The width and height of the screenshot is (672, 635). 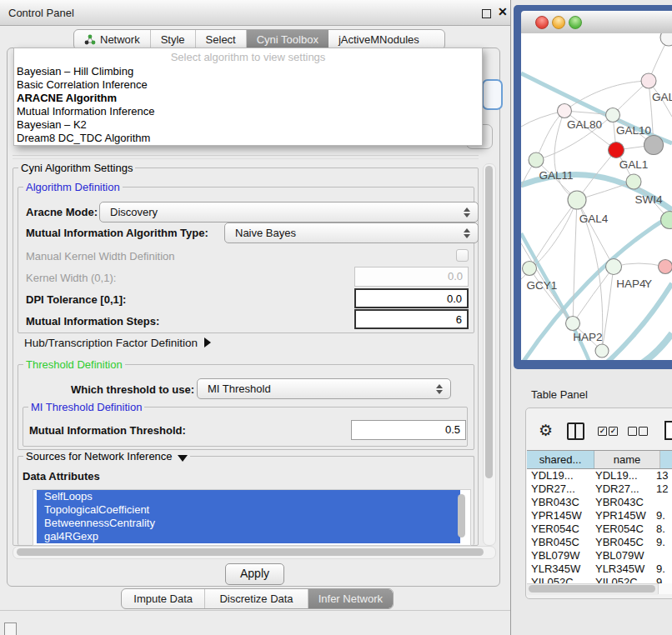 What do you see at coordinates (599, 516) in the screenshot?
I see `table-row: YPR145WYPR145W9.` at bounding box center [599, 516].